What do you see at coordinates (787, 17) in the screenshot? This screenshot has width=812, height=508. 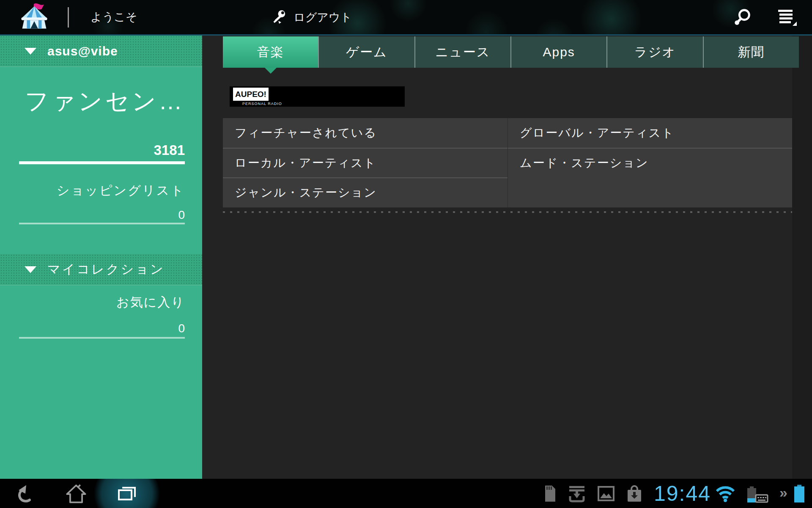 I see `menu-icon` at bounding box center [787, 17].